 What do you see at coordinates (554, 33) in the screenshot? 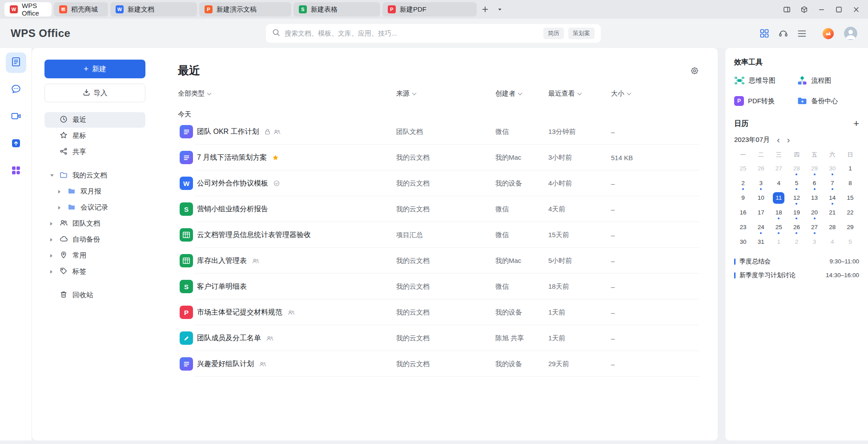
I see `search-tag-resume: 简历` at bounding box center [554, 33].